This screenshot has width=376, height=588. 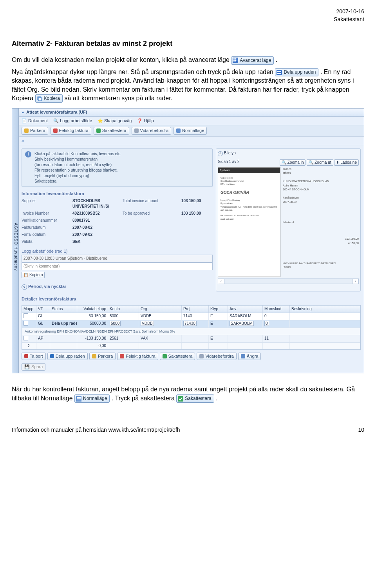 I want to click on col-anv: Anv, so click(x=245, y=309).